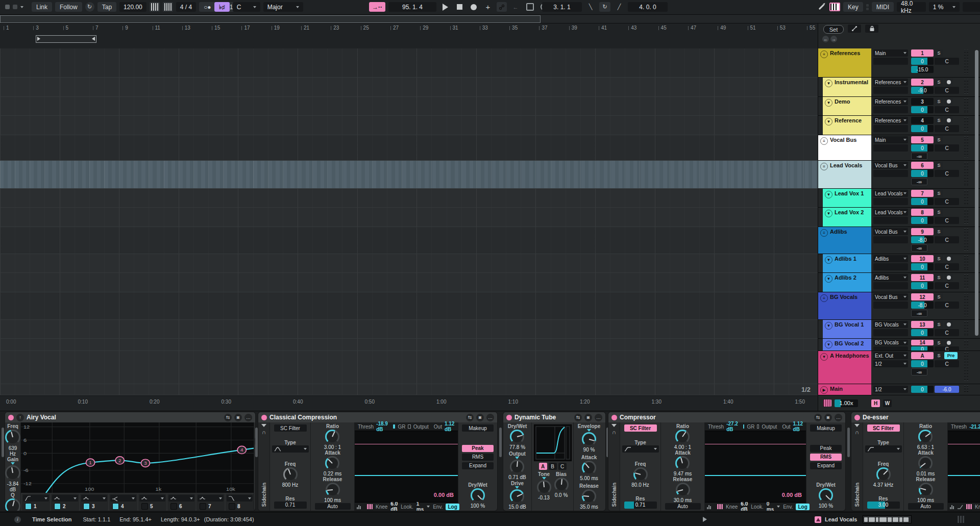 Image resolution: width=980 pixels, height=526 pixels. What do you see at coordinates (332, 463) in the screenshot?
I see `attack-knob` at bounding box center [332, 463].